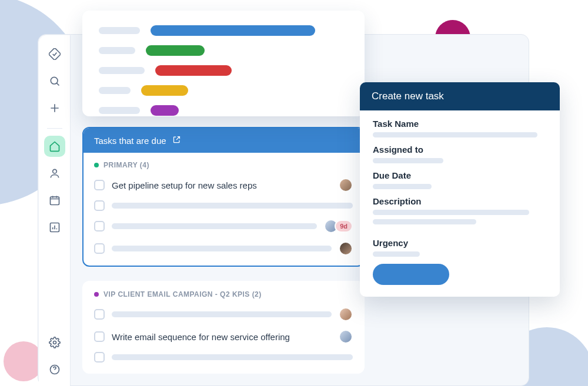  Describe the element at coordinates (460, 96) in the screenshot. I see `create-task-header: Create new task` at that location.